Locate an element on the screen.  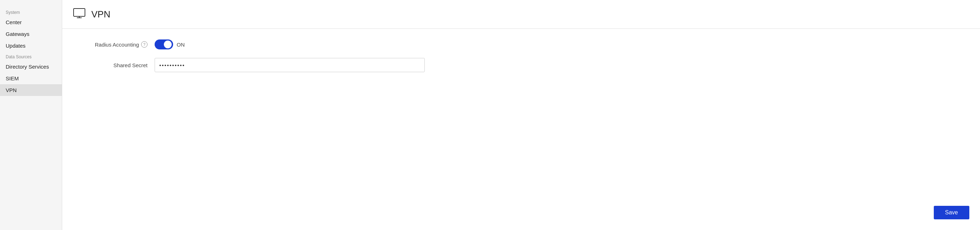
sidebar-item-vpn: VPN is located at coordinates (31, 90).